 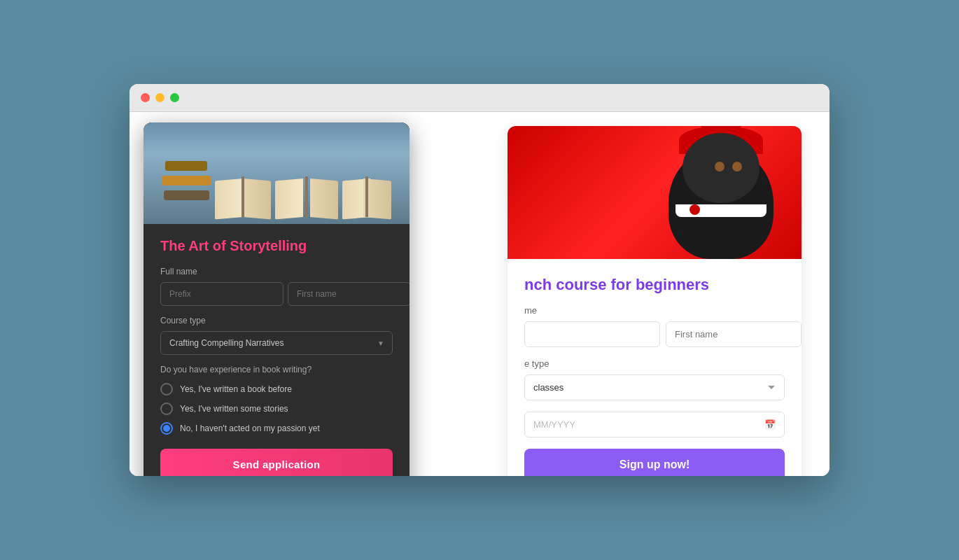 I want to click on bg-course-type-select: classes, so click(x=654, y=388).